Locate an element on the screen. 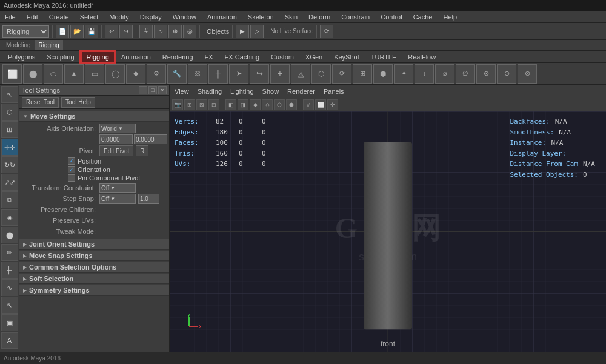  shelf-icon-extra1: ◬ is located at coordinates (301, 74).